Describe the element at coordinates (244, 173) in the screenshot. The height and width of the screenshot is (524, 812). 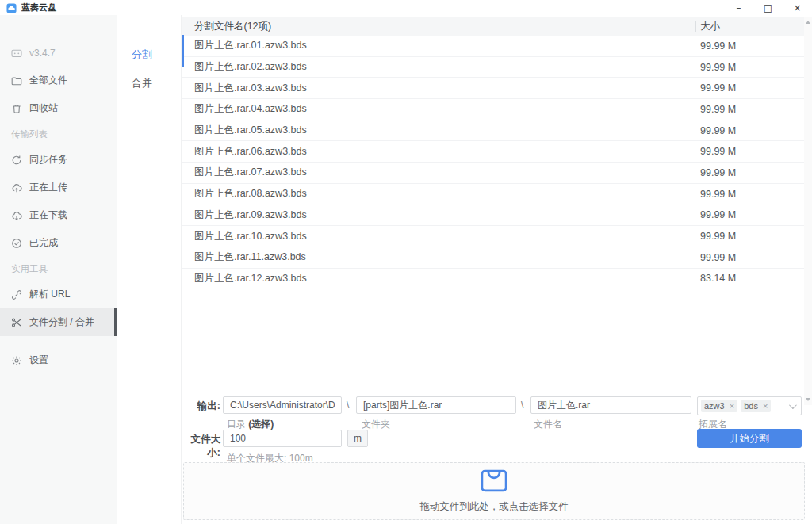
I see `file-name: 图片上色.rar.07.azw3.bds` at that location.